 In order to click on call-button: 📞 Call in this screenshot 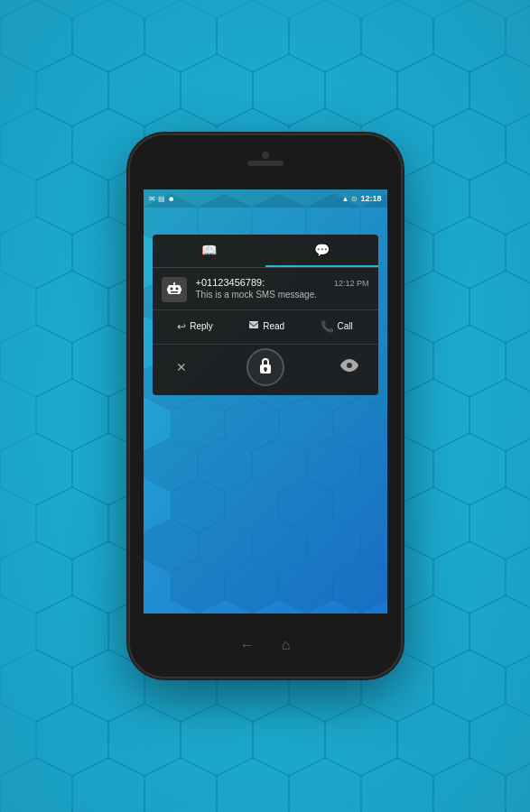, I will do `click(337, 327)`.